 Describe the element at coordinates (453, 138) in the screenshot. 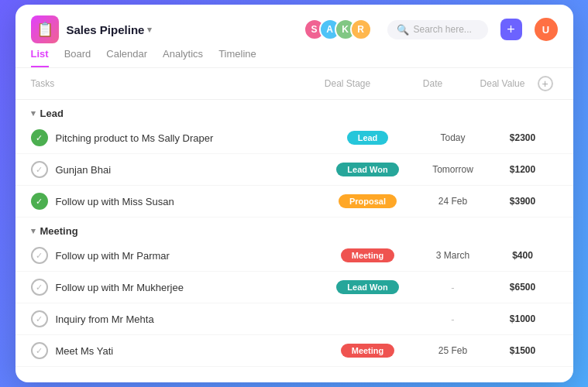

I see `date-col: Today` at that location.